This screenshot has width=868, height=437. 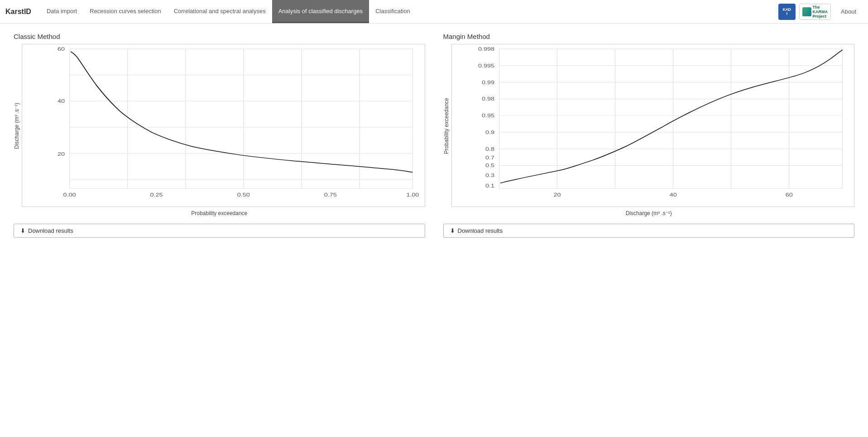 What do you see at coordinates (490, 186) in the screenshot?
I see `svg-text: 0.1` at bounding box center [490, 186].